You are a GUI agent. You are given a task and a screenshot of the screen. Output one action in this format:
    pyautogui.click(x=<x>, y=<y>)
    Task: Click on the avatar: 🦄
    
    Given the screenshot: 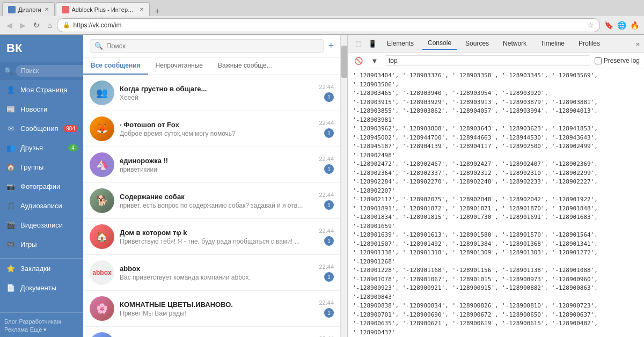 What is the action you would take?
    pyautogui.click(x=102, y=165)
    